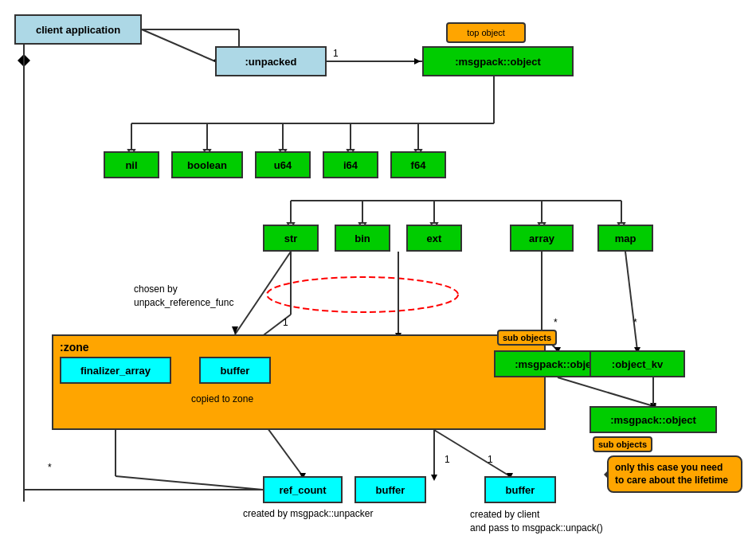 This screenshot has width=756, height=551. What do you see at coordinates (556, 322) in the screenshot?
I see `mult-star2: *` at bounding box center [556, 322].